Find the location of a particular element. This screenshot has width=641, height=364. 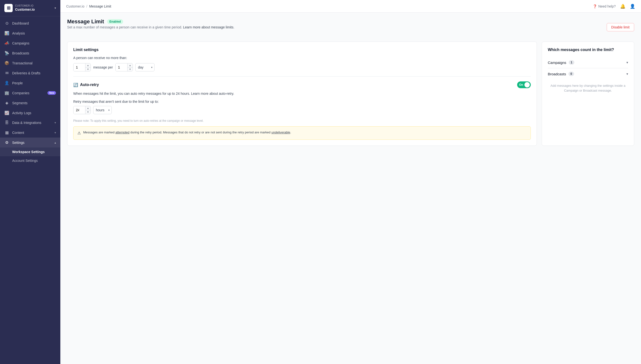

sidebar-item-activity-logs: 📈 Activity Logs is located at coordinates (30, 113).